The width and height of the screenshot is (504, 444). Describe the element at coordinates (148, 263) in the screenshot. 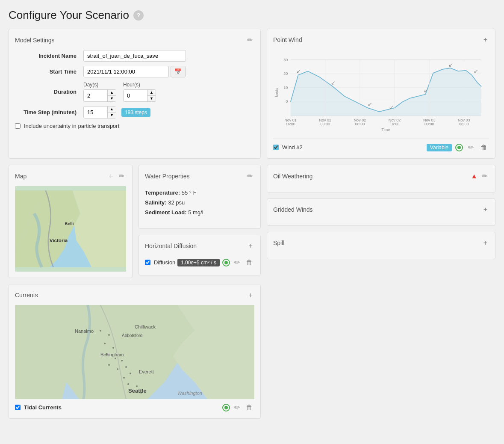

I see `diffusion-checkbox` at that location.